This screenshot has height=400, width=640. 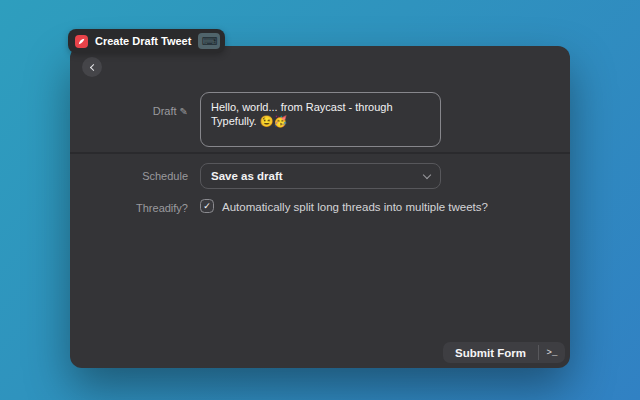 What do you see at coordinates (320, 153) in the screenshot?
I see `section-divider` at bounding box center [320, 153].